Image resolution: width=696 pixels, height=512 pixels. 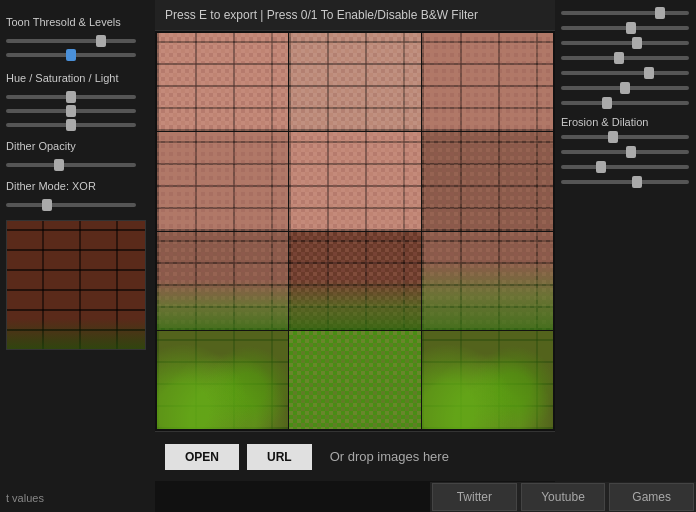 I want to click on twitter-button: Twitter, so click(x=474, y=497).